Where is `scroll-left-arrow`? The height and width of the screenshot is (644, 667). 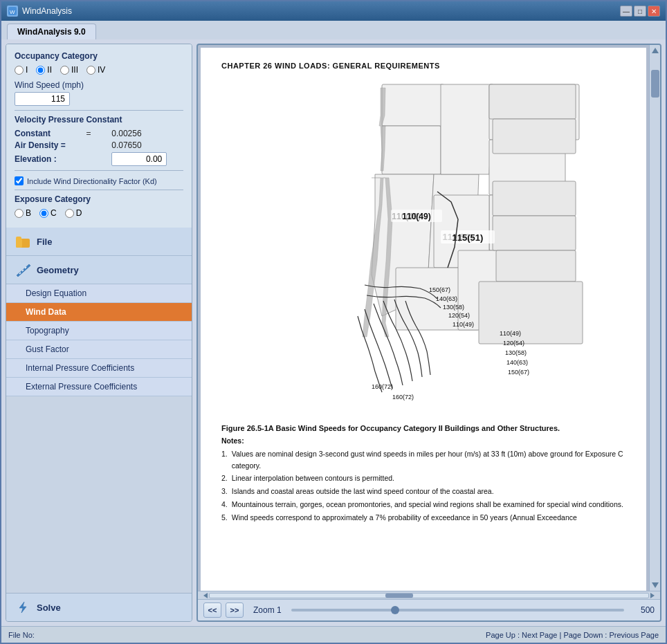 scroll-left-arrow is located at coordinates (205, 596).